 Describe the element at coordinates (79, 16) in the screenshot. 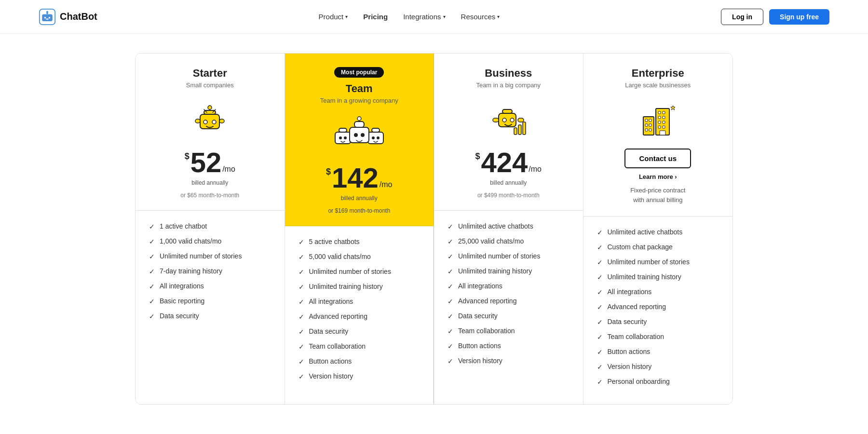

I see `logo-text: ChatBot` at that location.